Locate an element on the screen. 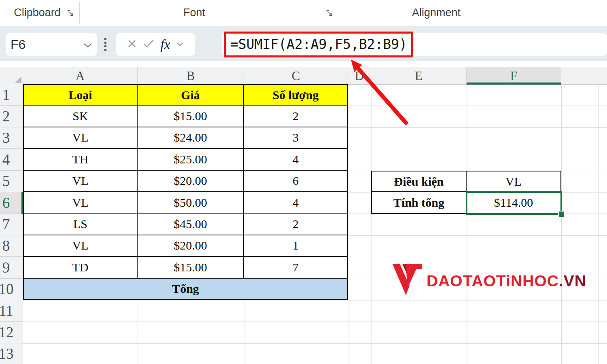 The height and width of the screenshot is (364, 607). cell-b3: $24.00 is located at coordinates (191, 138).